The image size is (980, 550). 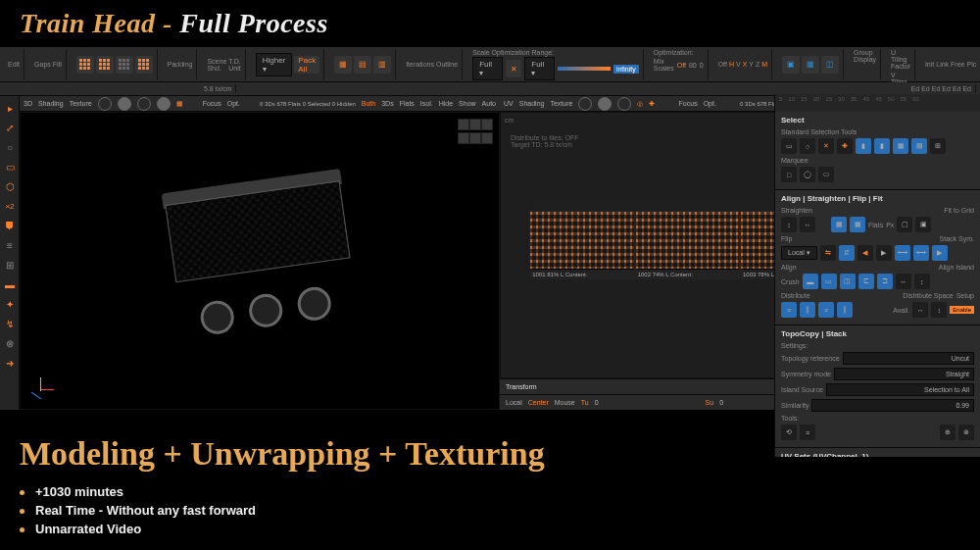 What do you see at coordinates (908, 359) in the screenshot?
I see `uncut-field: Uncut` at bounding box center [908, 359].